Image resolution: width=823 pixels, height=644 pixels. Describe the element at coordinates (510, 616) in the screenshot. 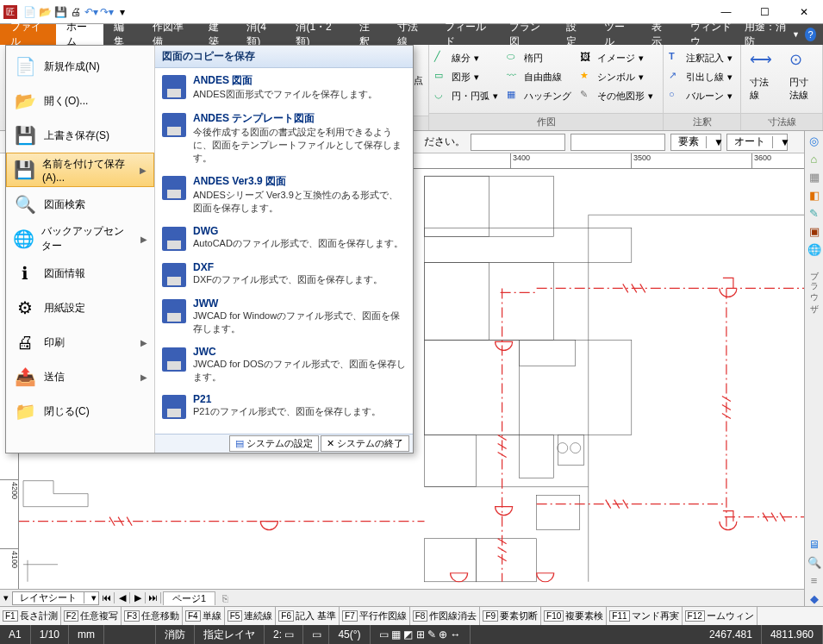

I see `fkey-F9: F9要素切断` at that location.